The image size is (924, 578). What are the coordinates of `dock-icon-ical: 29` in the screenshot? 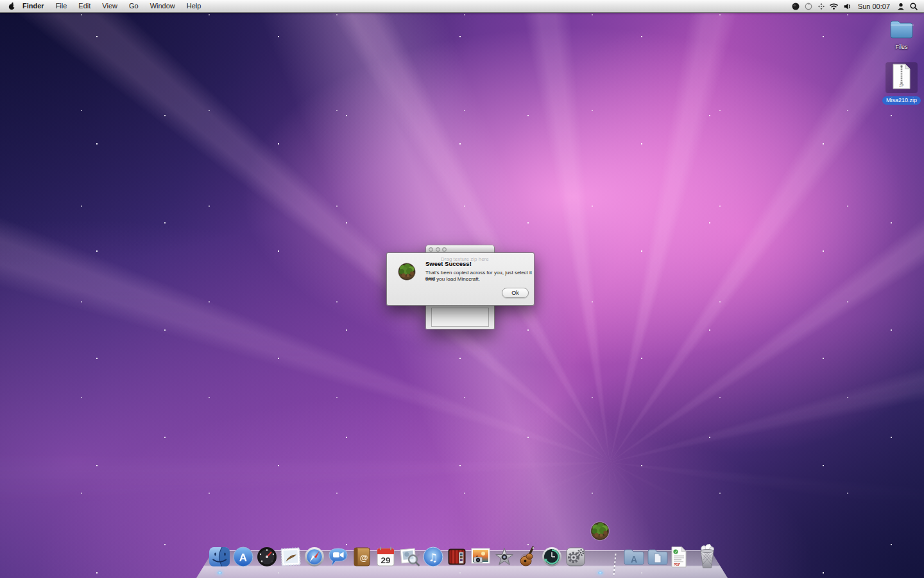 It's located at (386, 557).